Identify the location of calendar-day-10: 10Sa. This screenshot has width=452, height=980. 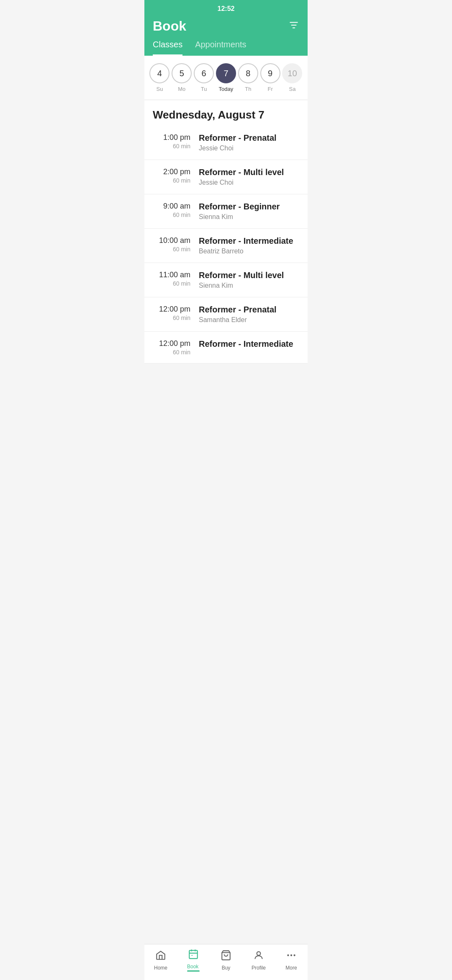
(292, 78).